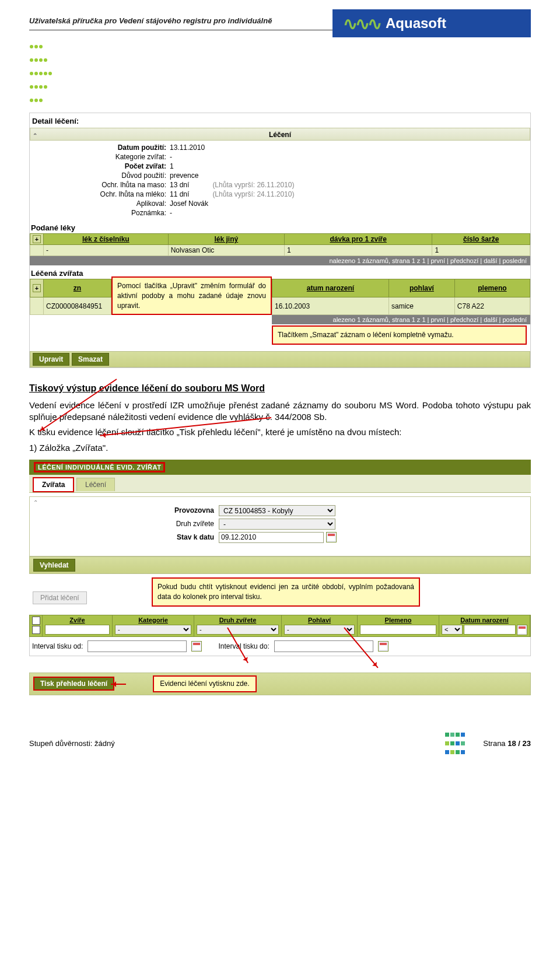 This screenshot has height=956, width=560. What do you see at coordinates (490, 630) in the screenshot?
I see `filter-datnar` at bounding box center [490, 630].